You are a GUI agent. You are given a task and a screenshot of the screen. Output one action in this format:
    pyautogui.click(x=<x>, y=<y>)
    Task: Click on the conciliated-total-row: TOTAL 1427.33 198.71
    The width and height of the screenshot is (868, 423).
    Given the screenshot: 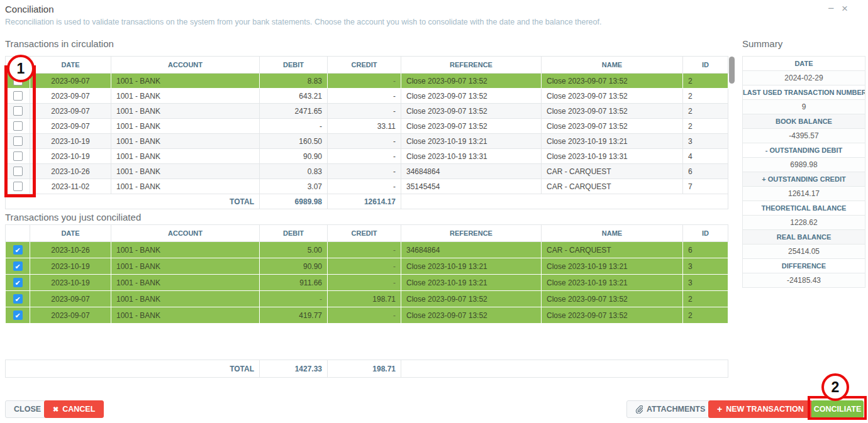 What is the action you would take?
    pyautogui.click(x=367, y=369)
    